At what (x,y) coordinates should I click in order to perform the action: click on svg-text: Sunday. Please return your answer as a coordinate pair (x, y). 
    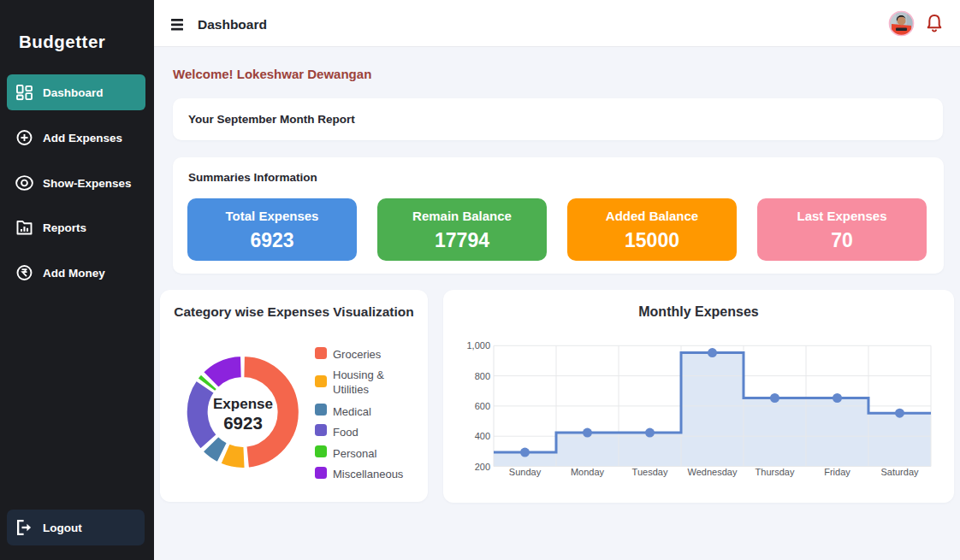
    Looking at the image, I should click on (525, 472).